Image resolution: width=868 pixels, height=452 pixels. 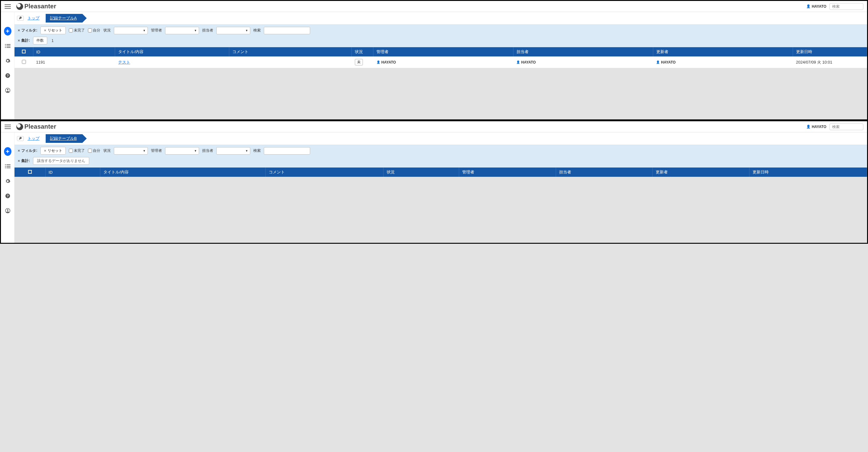 I want to click on row-checkbox, so click(x=24, y=62).